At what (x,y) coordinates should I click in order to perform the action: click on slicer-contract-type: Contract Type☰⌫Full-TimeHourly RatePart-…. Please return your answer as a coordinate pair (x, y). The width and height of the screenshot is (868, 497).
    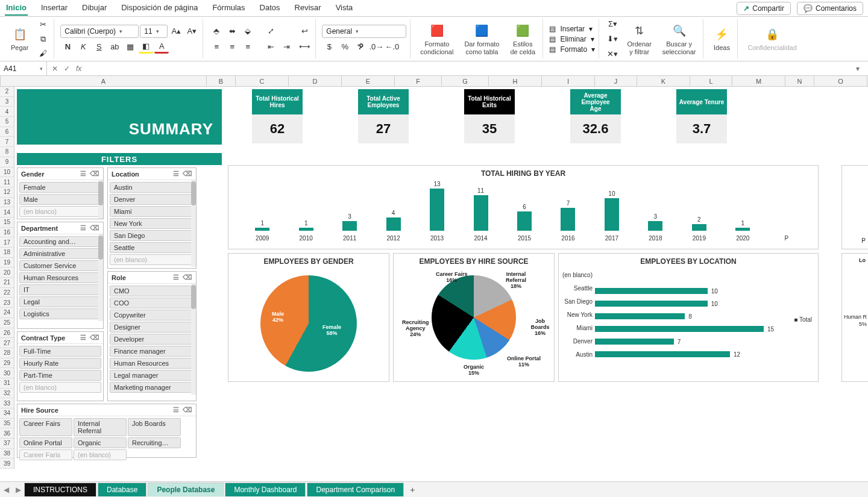
    Looking at the image, I should click on (60, 366).